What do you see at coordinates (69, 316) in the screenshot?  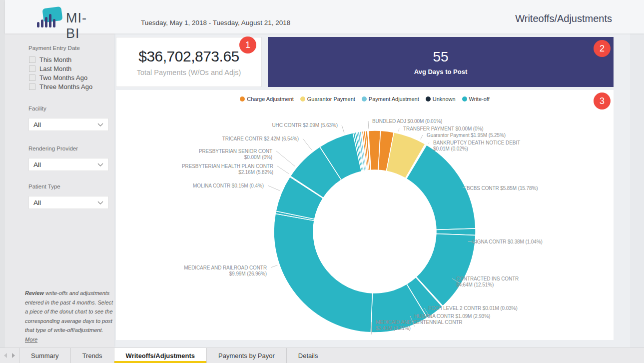 I see `sidebar-note: Review write-offs and adjustments entere…` at bounding box center [69, 316].